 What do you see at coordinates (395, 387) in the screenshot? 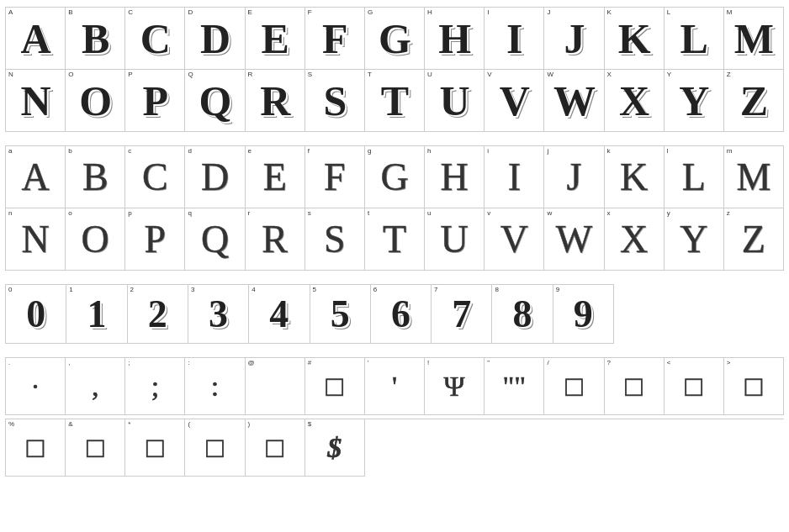
I see `punct-cell-6: ''` at bounding box center [395, 387].